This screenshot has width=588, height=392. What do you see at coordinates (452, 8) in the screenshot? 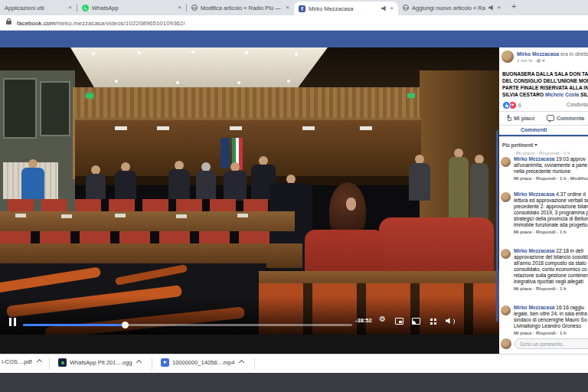
I see `tab-aggiungi-articolo: Aggiungi nuovo articolo « Ra ×` at bounding box center [452, 8].